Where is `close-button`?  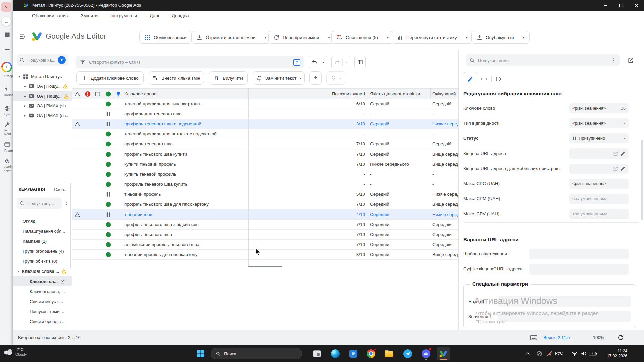
close-button is located at coordinates (636, 5).